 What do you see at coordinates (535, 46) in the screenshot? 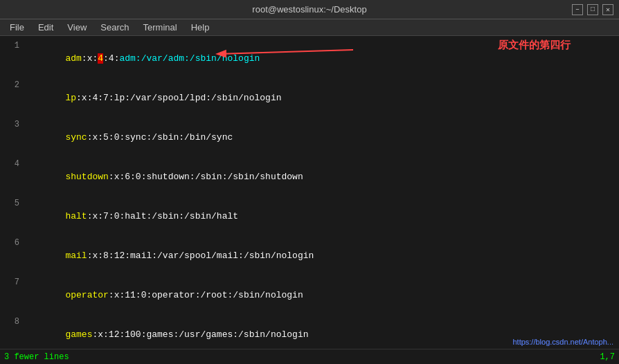
I see `annotation-text: 原文件的第四行` at bounding box center [535, 46].